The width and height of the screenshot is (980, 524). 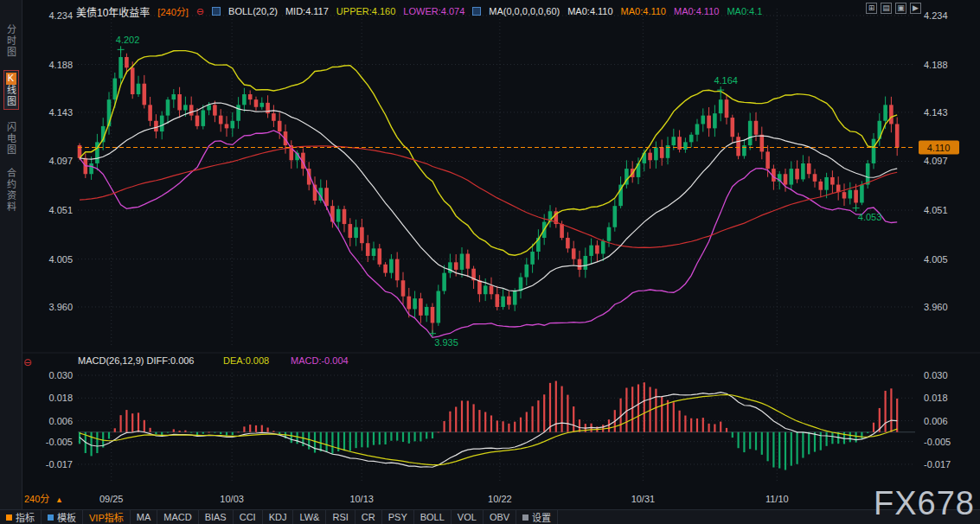 What do you see at coordinates (144, 517) in the screenshot?
I see `toolbar-item-MA: MA` at bounding box center [144, 517].